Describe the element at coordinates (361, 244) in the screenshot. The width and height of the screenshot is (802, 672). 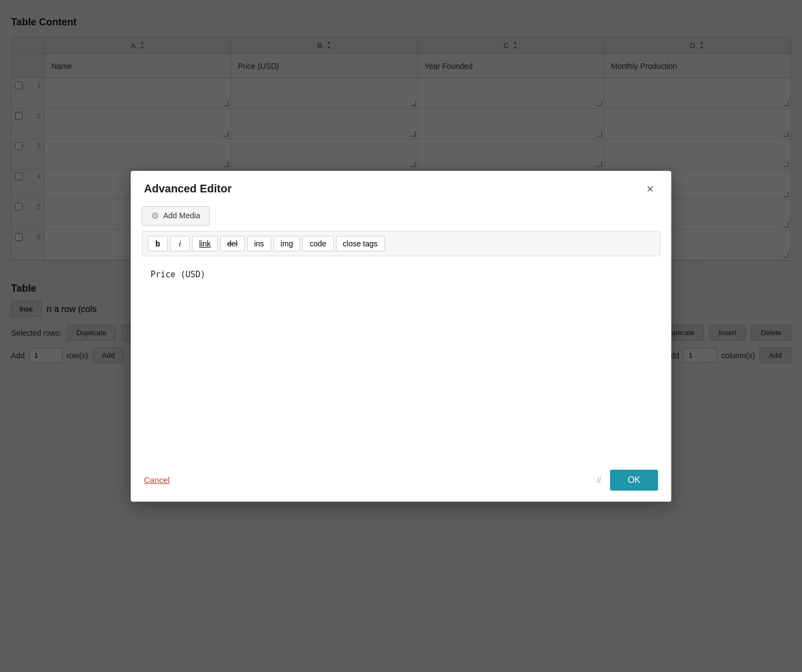
I see `format-close-tags-button: close tags` at that location.